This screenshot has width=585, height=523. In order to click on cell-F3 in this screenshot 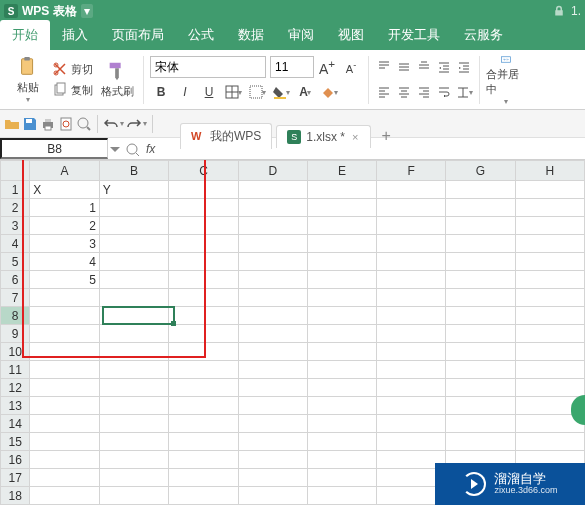, I will do `click(412, 226)`.